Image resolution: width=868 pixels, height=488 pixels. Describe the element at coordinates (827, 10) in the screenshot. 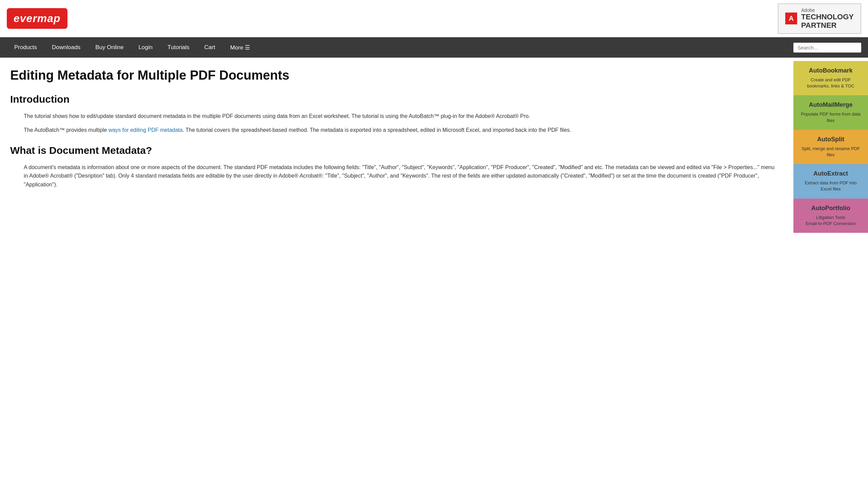

I see `adobe-name: Adobe` at that location.